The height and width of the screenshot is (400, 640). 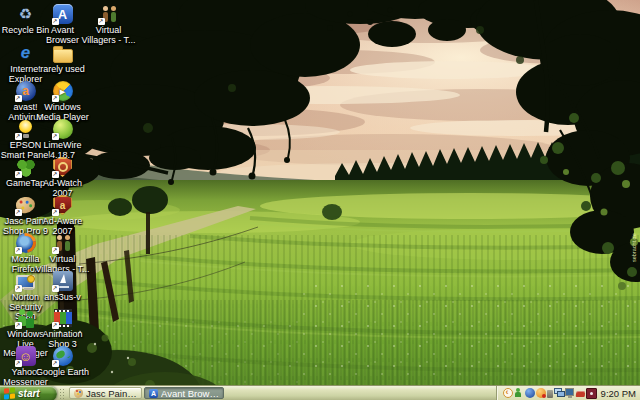 I want to click on task-button-avant-browser: Avant Browser, so click(x=184, y=393).